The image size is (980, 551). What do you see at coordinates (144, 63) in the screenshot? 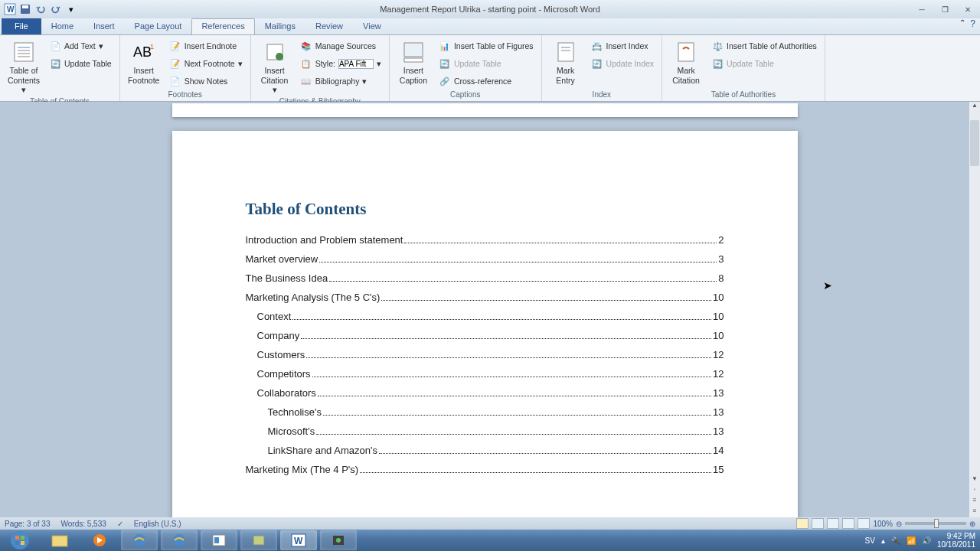
I see `insert-footnote-button: AB1 Insert Footnote` at bounding box center [144, 63].